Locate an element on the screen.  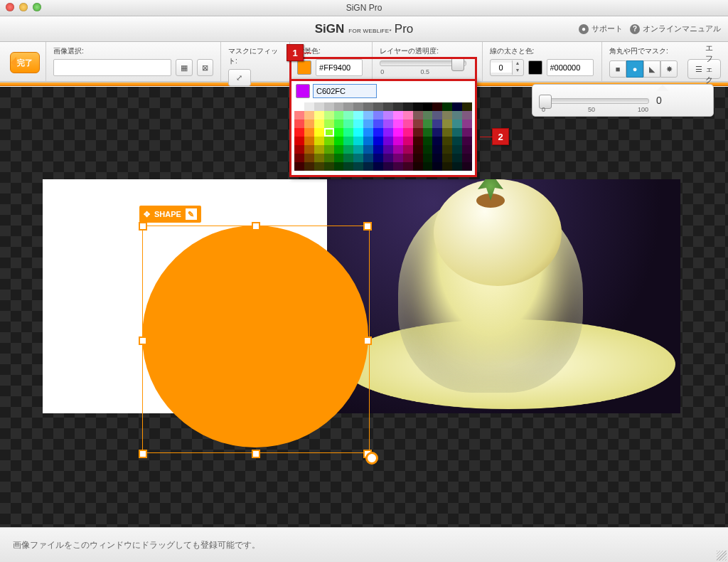
mask-triangle-icon: ◣ is located at coordinates (652, 69).